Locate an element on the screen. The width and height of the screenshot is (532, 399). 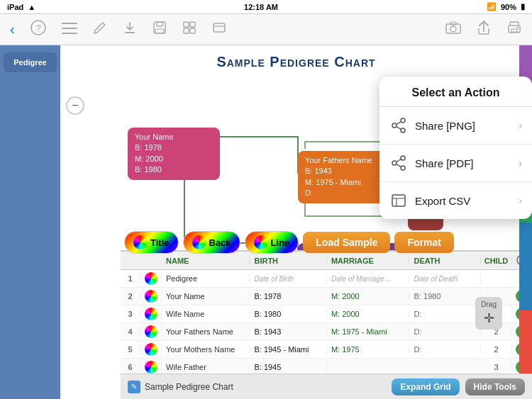
print-button is located at coordinates (514, 30).